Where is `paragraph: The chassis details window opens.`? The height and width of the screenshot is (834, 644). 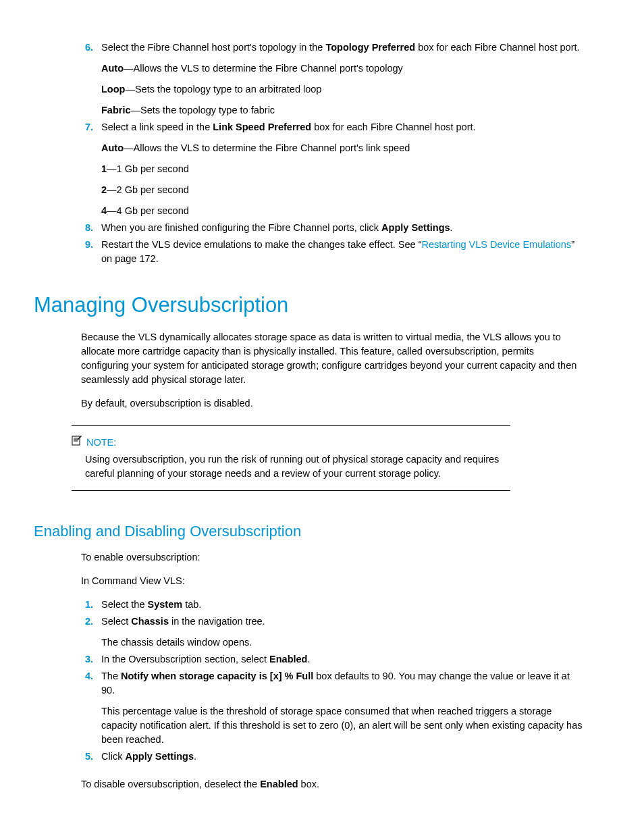 paragraph: The chassis details window opens. is located at coordinates (342, 643).